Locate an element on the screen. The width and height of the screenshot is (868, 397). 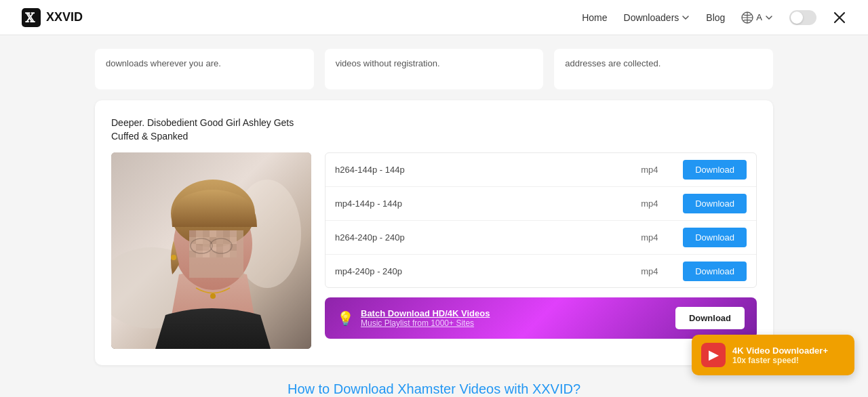
download-button-2: Download is located at coordinates (715, 237).